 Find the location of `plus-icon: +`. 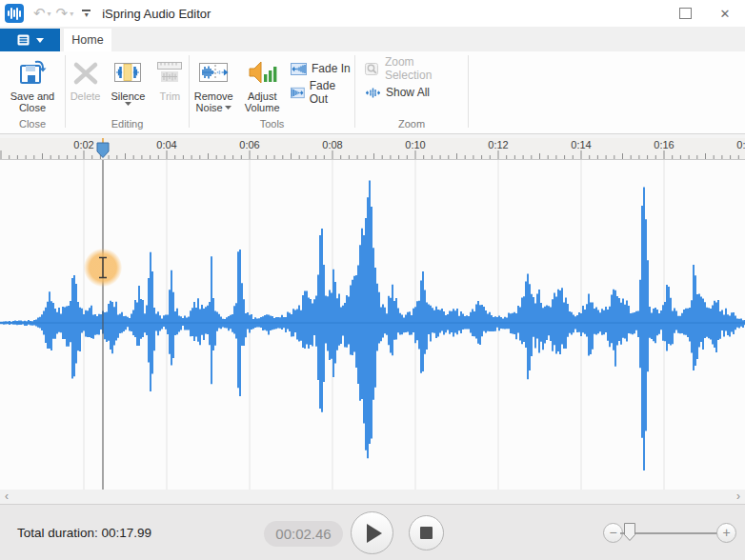

plus-icon: + is located at coordinates (726, 532).